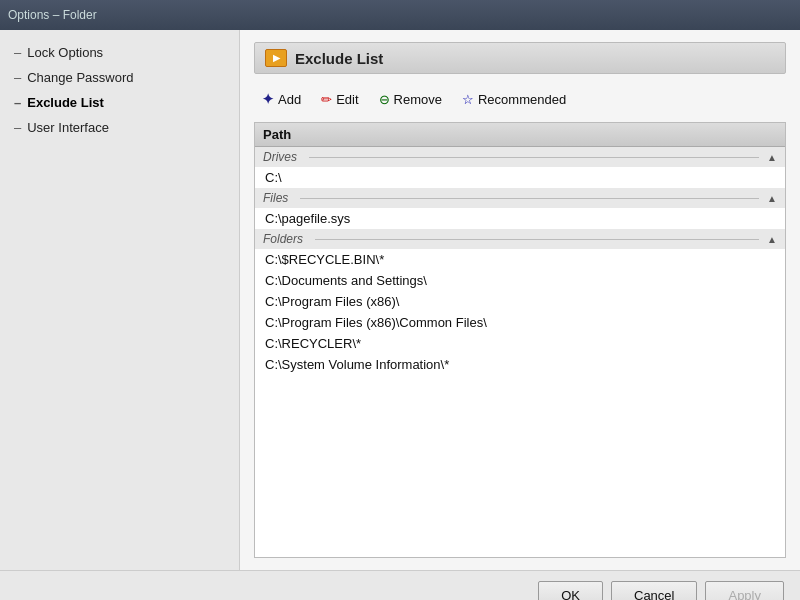 The height and width of the screenshot is (600, 800). What do you see at coordinates (410, 100) in the screenshot?
I see `remove-button: ⊖ Remove` at bounding box center [410, 100].